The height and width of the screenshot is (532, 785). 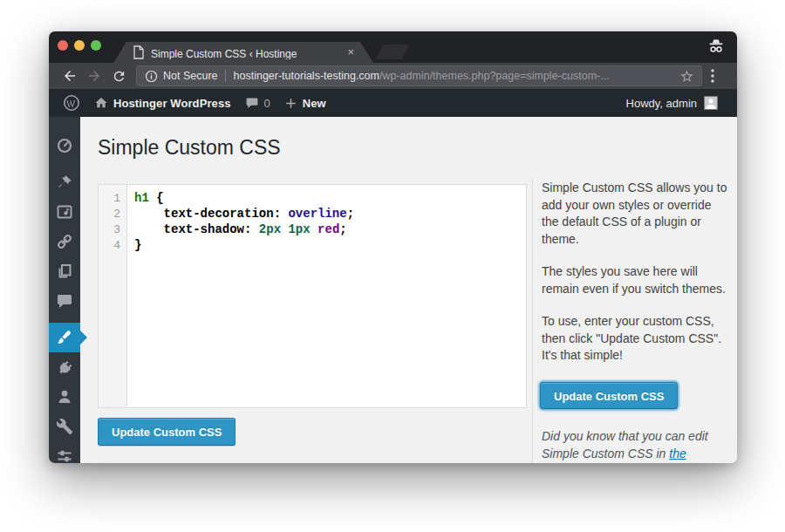 What do you see at coordinates (65, 338) in the screenshot?
I see `sidebar-item-appearance` at bounding box center [65, 338].